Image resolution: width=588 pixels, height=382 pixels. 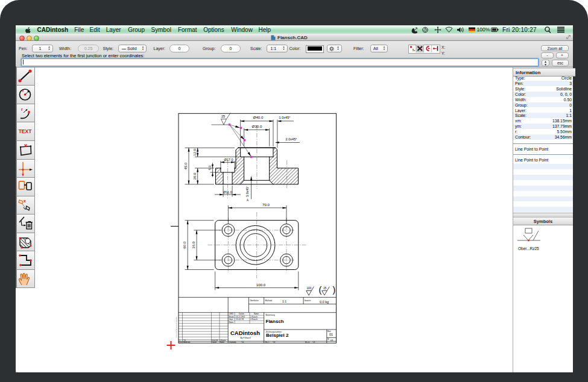 What do you see at coordinates (274, 342) in the screenshot?
I see `svg-text: ^18` at bounding box center [274, 342].